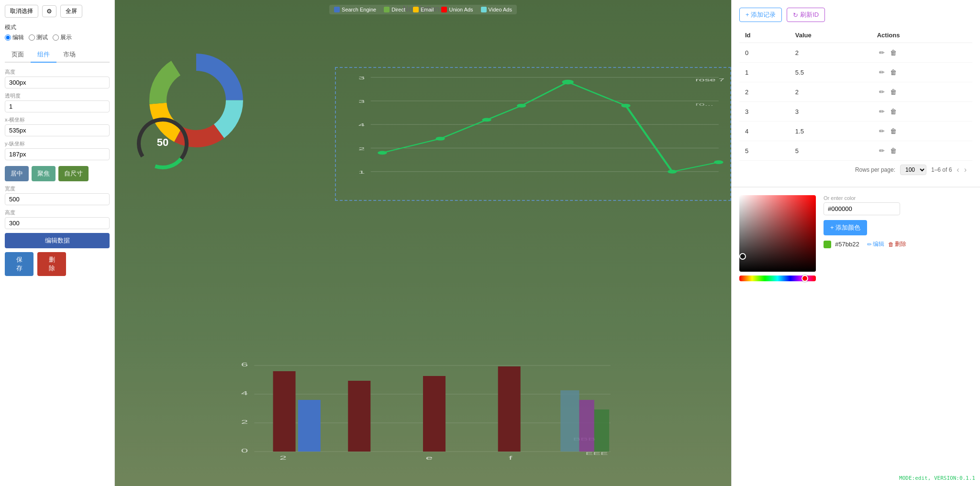 The image size is (980, 486). Describe the element at coordinates (394, 10) in the screenshot. I see `legend-direct: Direct` at that location.